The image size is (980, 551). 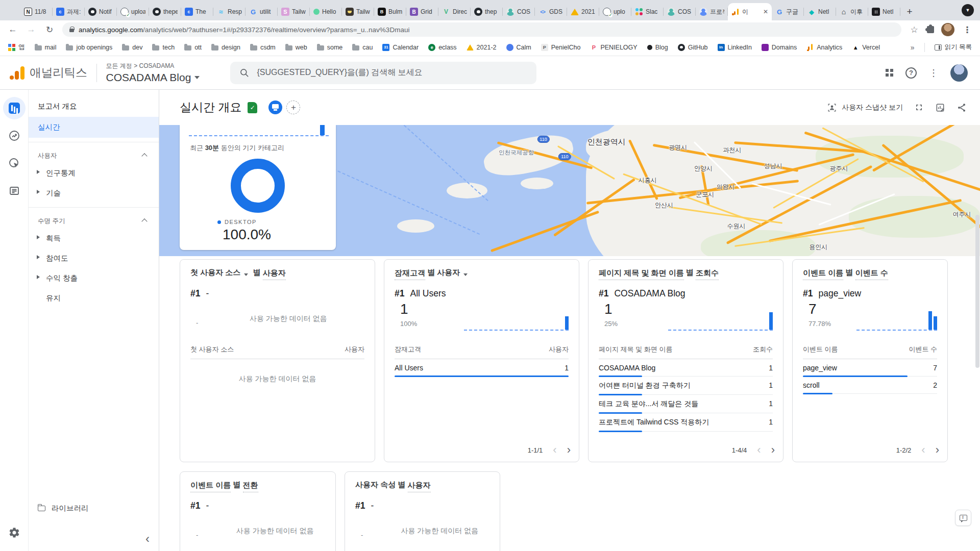 What do you see at coordinates (910, 12) in the screenshot?
I see `new-tab-button: +` at bounding box center [910, 12].